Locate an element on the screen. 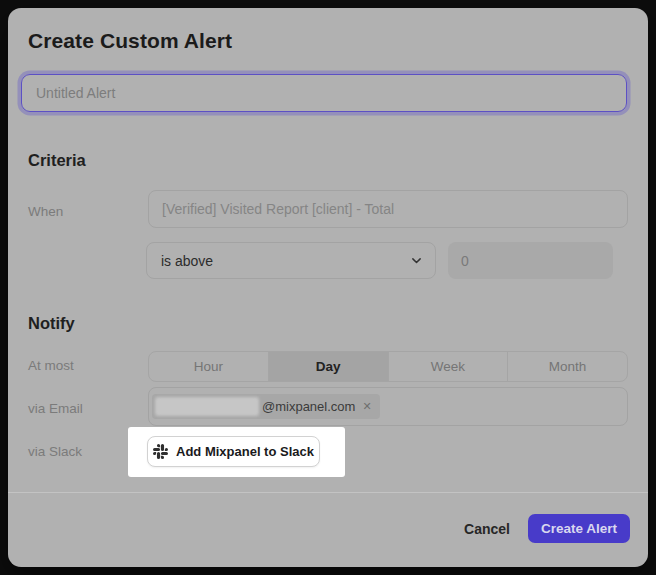  criteria-heading: Criteria is located at coordinates (57, 160).